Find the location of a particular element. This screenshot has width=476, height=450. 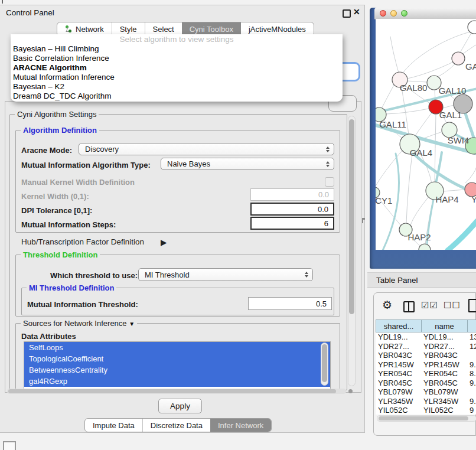

collapse-arrow-icon: ▶ is located at coordinates (164, 242).